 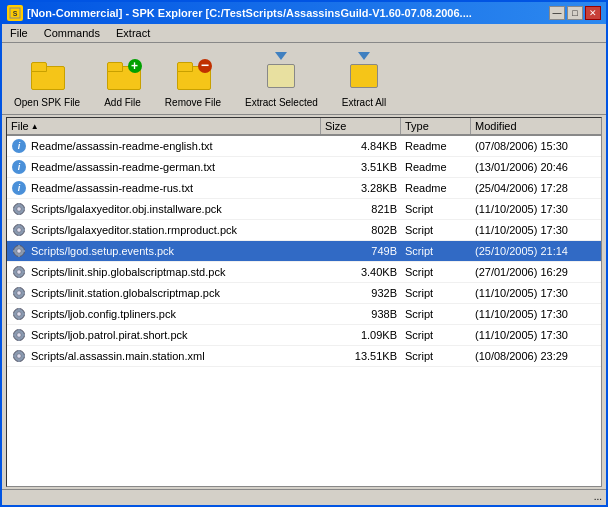 What do you see at coordinates (15, 13) in the screenshot?
I see `app-icon: S` at bounding box center [15, 13].